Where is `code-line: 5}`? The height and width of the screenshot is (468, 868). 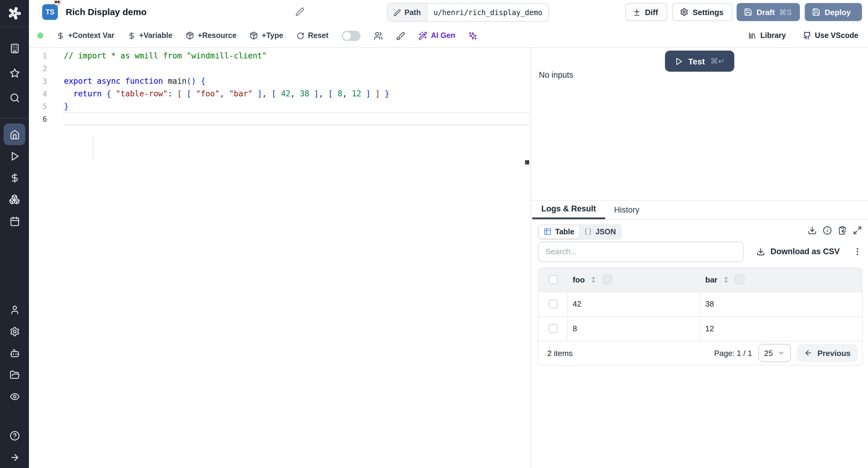
code-line: 5} is located at coordinates (279, 106).